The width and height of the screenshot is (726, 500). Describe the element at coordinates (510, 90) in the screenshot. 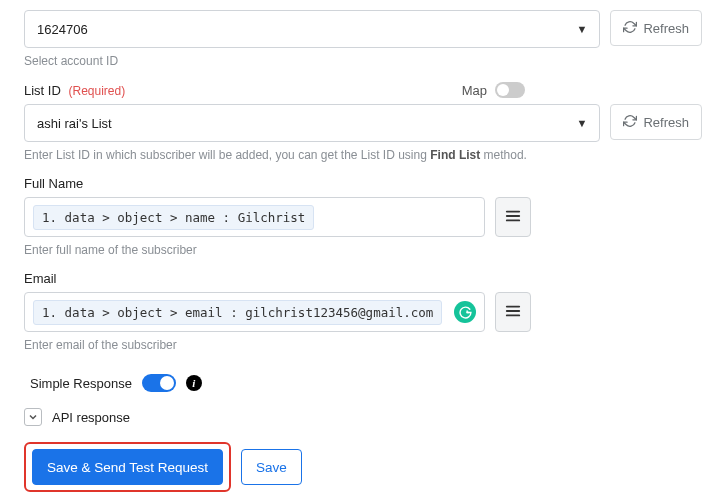

I see `map-toggle` at that location.